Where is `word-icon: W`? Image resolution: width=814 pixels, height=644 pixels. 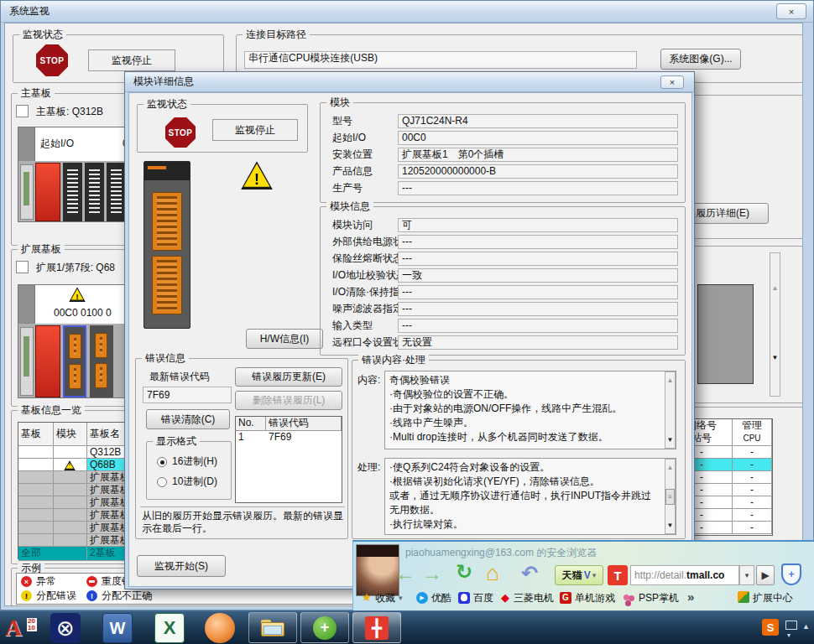
word-icon: W is located at coordinates (117, 628).